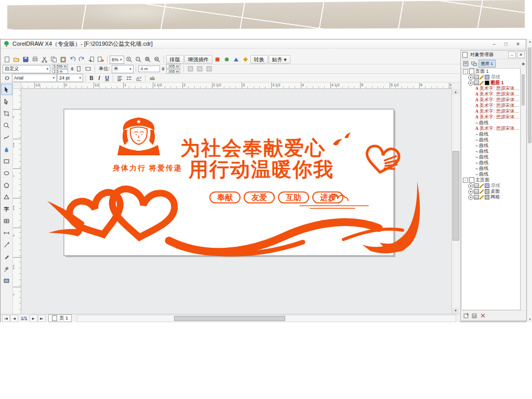 The height and width of the screenshot is (399, 532). I want to click on undo-icon, so click(73, 60).